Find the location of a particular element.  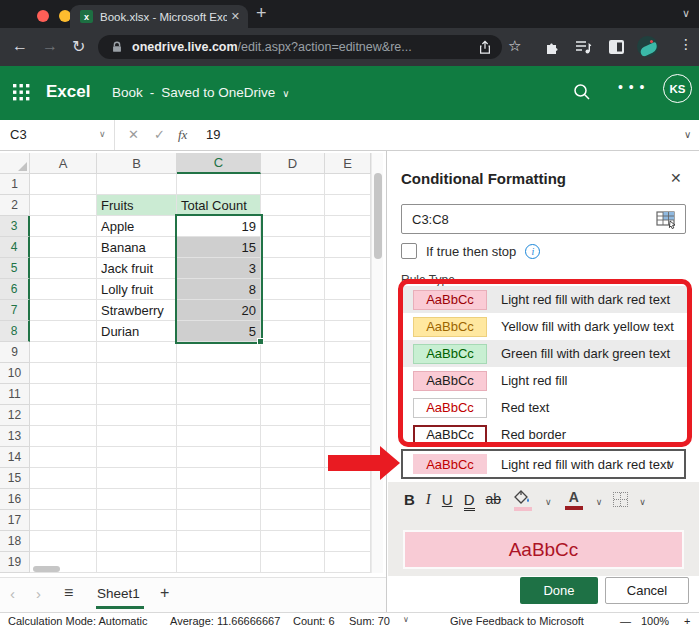

cell-C17 is located at coordinates (219, 520).